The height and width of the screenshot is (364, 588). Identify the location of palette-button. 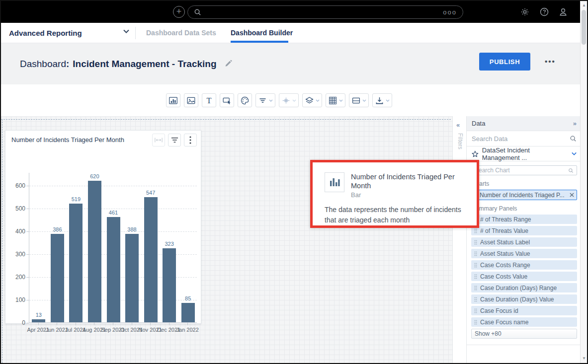
(245, 100).